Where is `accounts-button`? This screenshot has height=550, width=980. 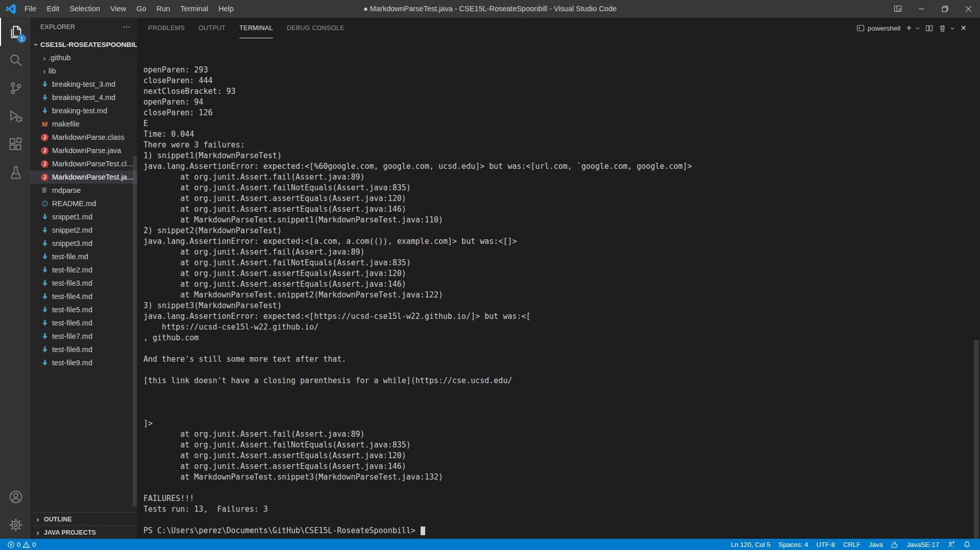
accounts-button is located at coordinates (15, 497).